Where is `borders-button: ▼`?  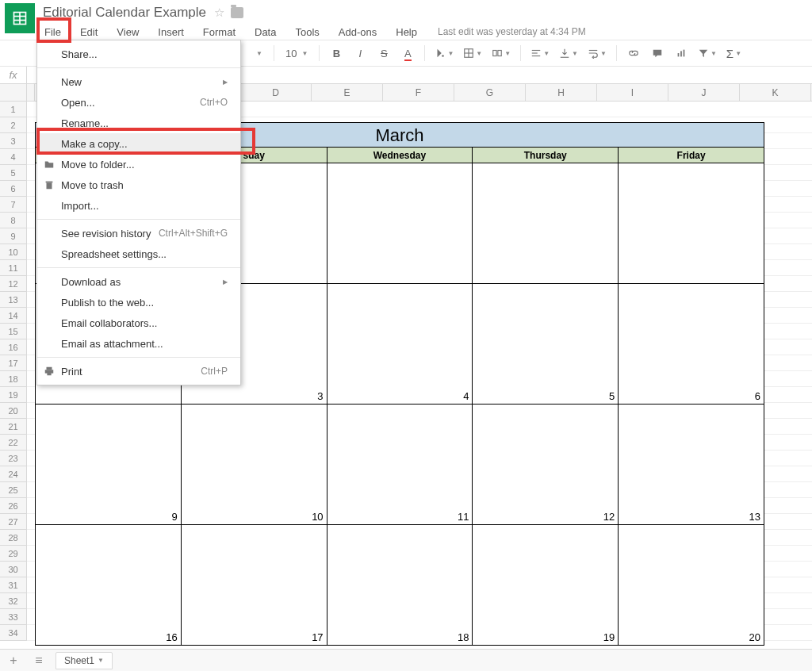
borders-button: ▼ is located at coordinates (473, 53).